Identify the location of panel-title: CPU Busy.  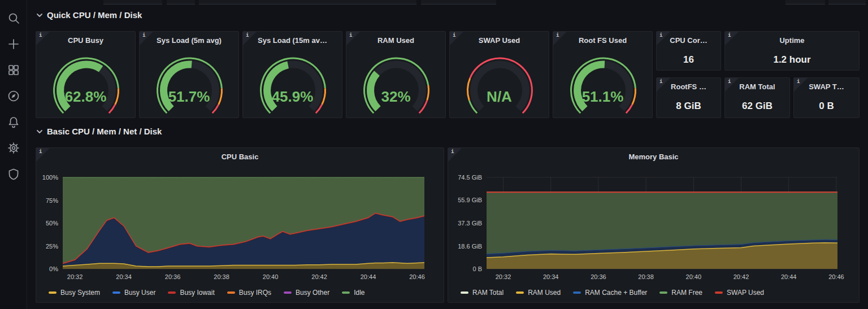
(86, 41).